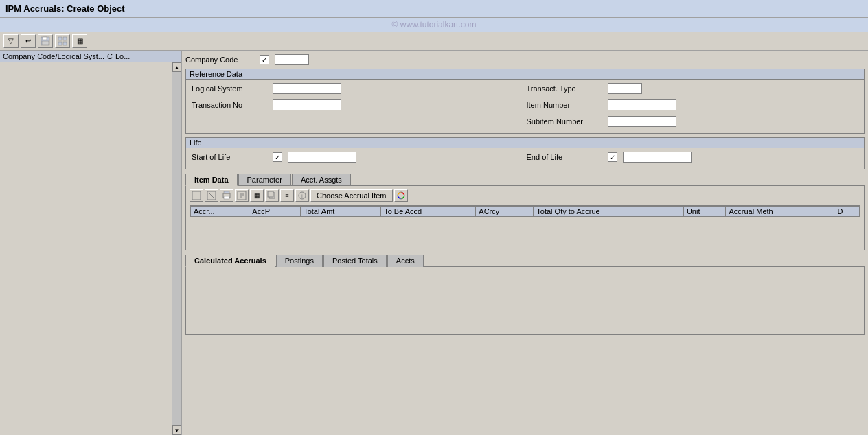 The width and height of the screenshot is (868, 435). I want to click on company-code-checkbox: ✓, so click(264, 60).